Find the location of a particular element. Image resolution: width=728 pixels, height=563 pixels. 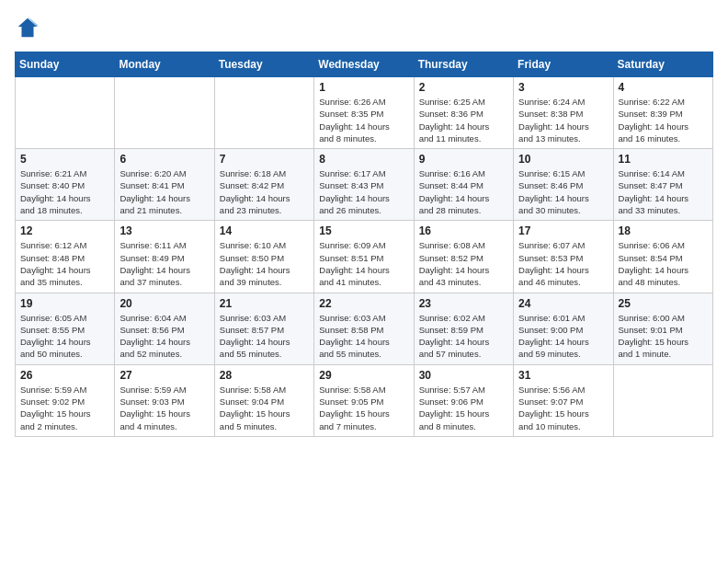

day-info: Sunrise: 6:14 AM Sunset: 8:47 PM Dayligh… is located at coordinates (664, 191).